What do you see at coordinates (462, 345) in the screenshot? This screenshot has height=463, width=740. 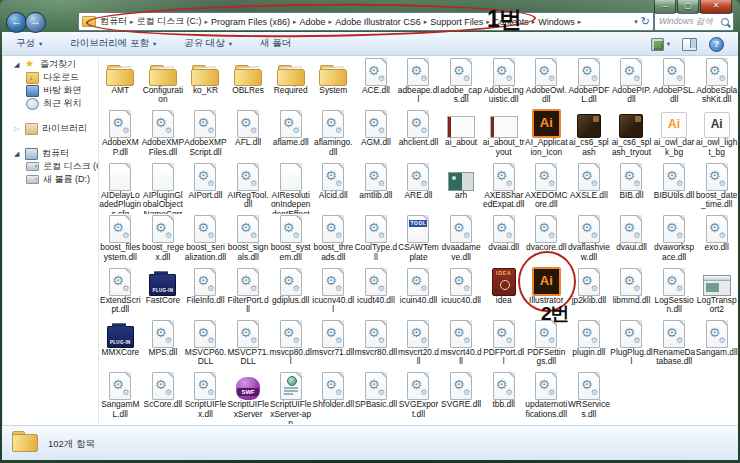 I see `file-item: ⚙⚙ msvcrt40.dll` at bounding box center [462, 345].